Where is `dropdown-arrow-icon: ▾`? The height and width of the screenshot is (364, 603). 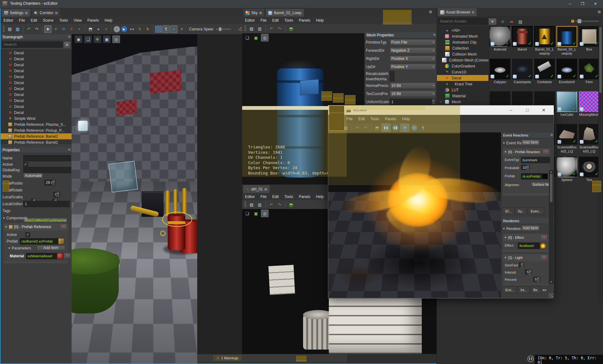
dropdown-arrow-icon: ▾ is located at coordinates (106, 29).